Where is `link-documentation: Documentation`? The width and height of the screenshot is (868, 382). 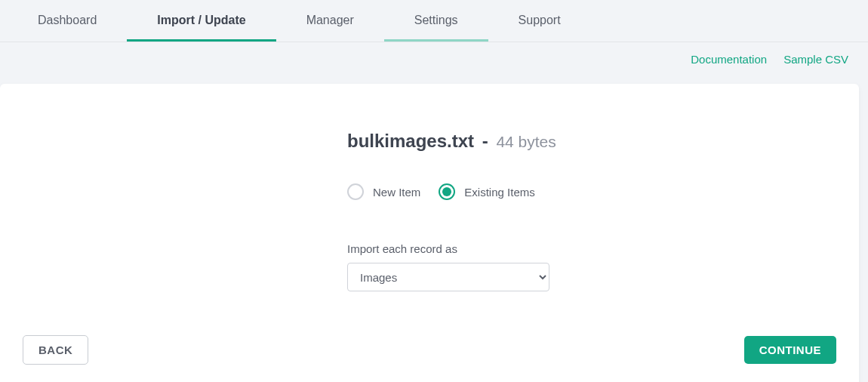 link-documentation: Documentation is located at coordinates (729, 59).